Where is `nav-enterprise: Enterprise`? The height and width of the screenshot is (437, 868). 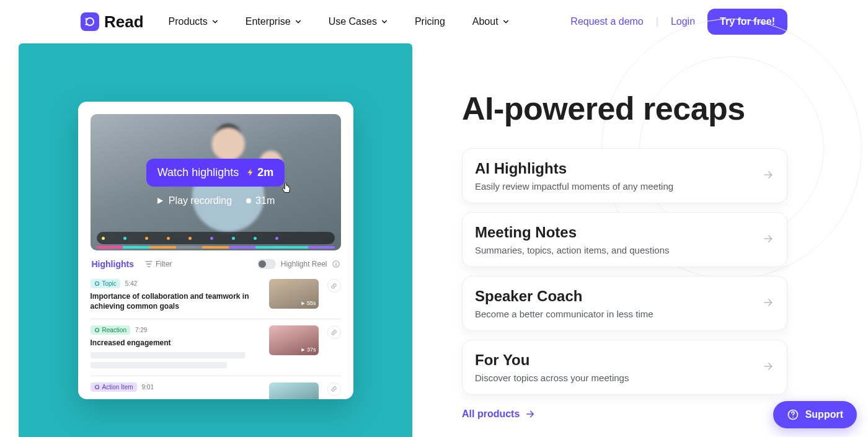
nav-enterprise: Enterprise is located at coordinates (273, 22).